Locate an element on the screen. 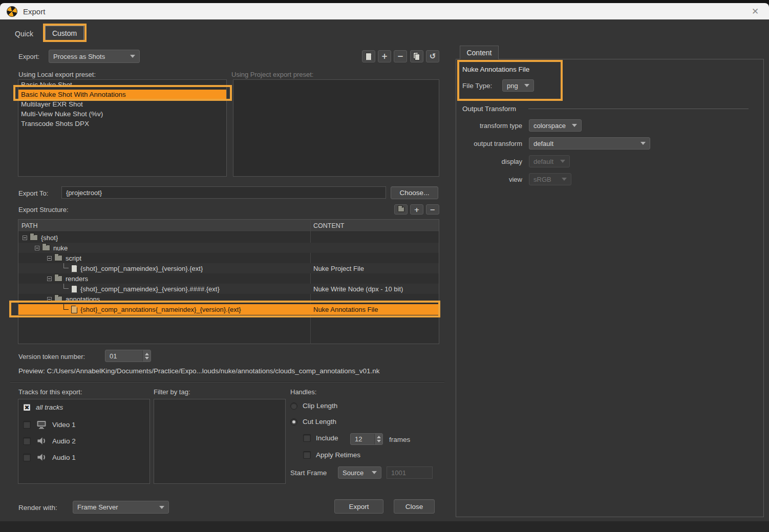 This screenshot has width=769, height=532. track-label: Video 1 is located at coordinates (64, 425).